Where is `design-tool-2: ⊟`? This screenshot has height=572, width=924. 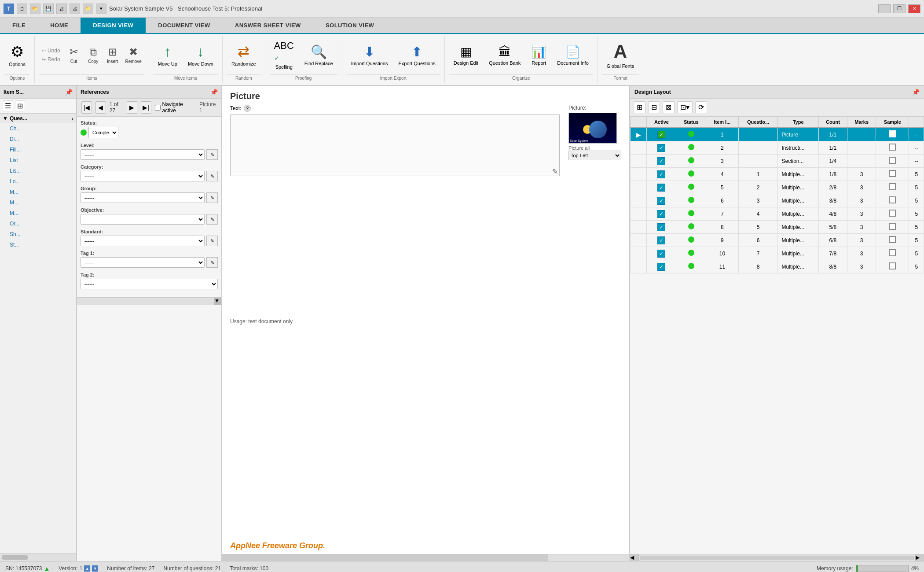 design-tool-2: ⊟ is located at coordinates (654, 107).